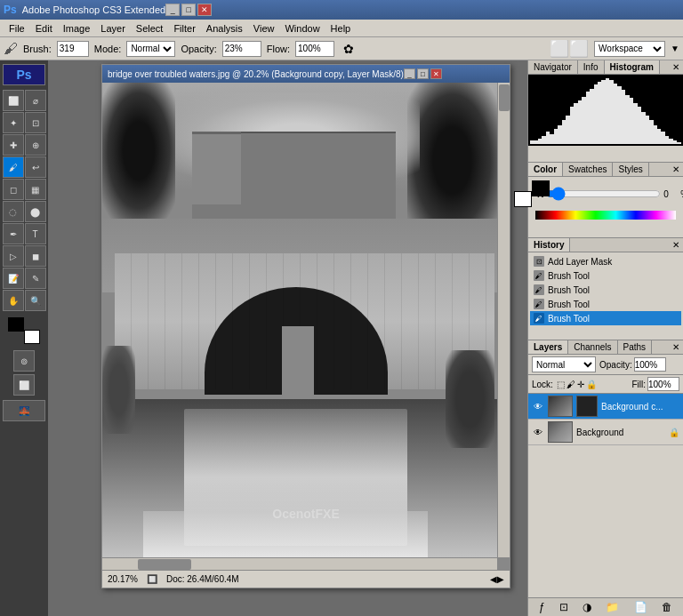  What do you see at coordinates (564, 607) in the screenshot?
I see `add-mask-btn: ⊡` at bounding box center [564, 607].